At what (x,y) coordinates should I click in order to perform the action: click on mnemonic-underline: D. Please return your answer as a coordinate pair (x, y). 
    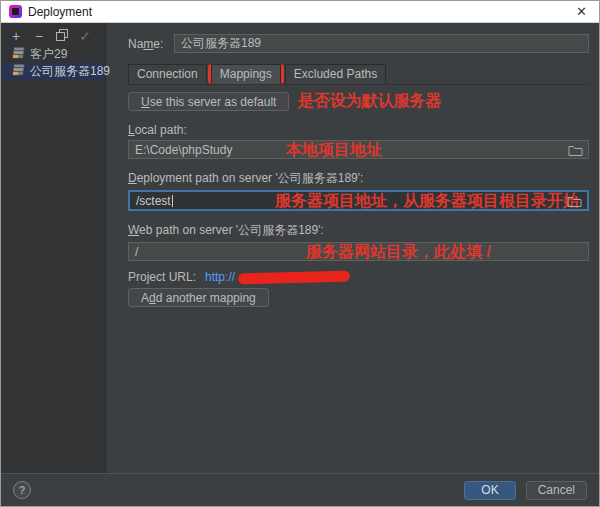
    Looking at the image, I should click on (132, 178).